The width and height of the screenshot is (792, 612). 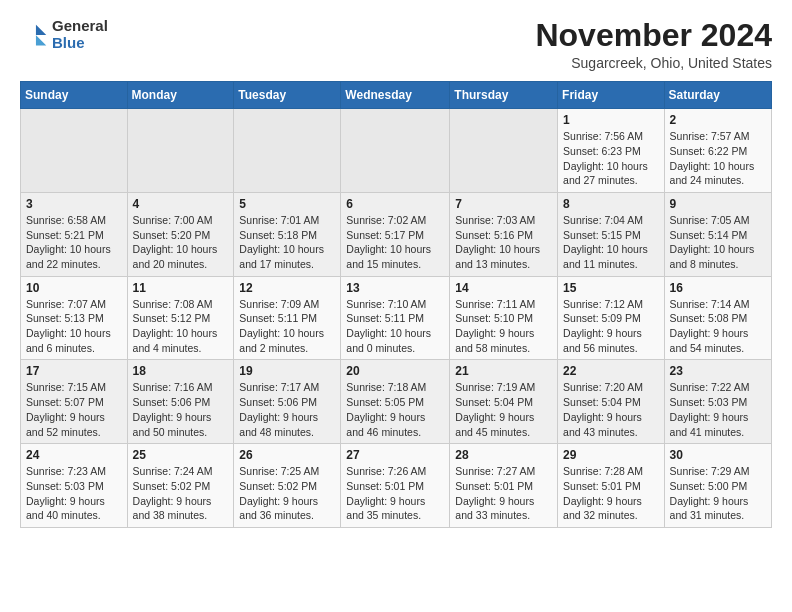 I want to click on calendar-cell: 5Sunrise: 7:01 AM Sunset: 5:18 PM Daylig…, so click(x=288, y=234).